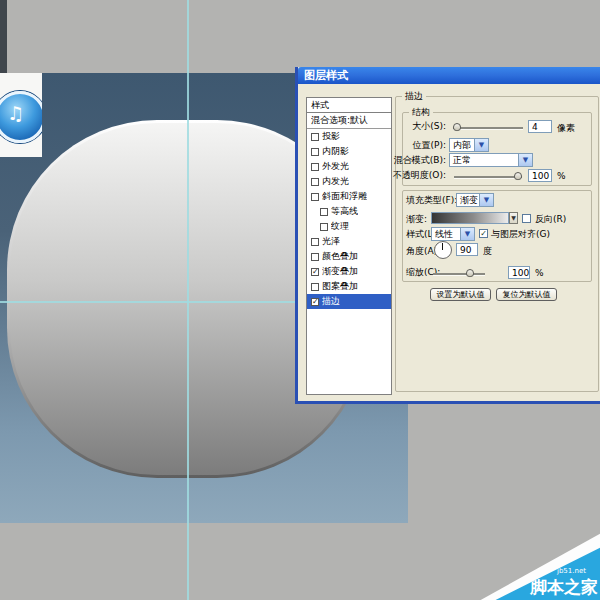 Image resolution: width=600 pixels, height=600 pixels. Describe the element at coordinates (520, 234) in the screenshot. I see `align-layer-label: 与图层对齐(G)` at that location.